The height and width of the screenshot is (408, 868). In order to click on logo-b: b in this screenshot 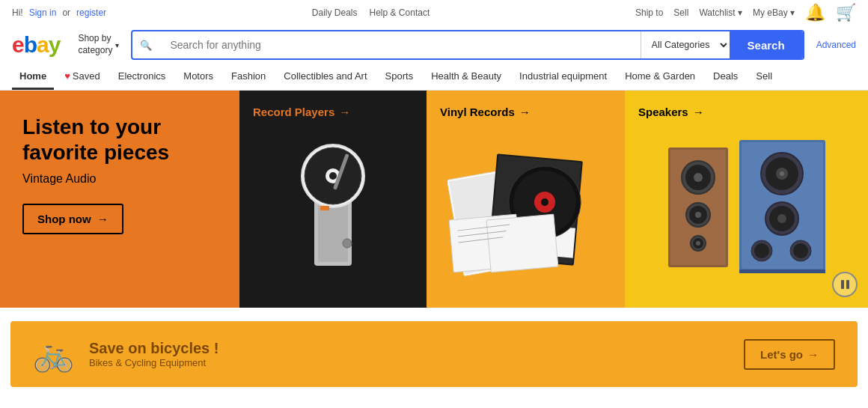, I will do `click(30, 45)`.